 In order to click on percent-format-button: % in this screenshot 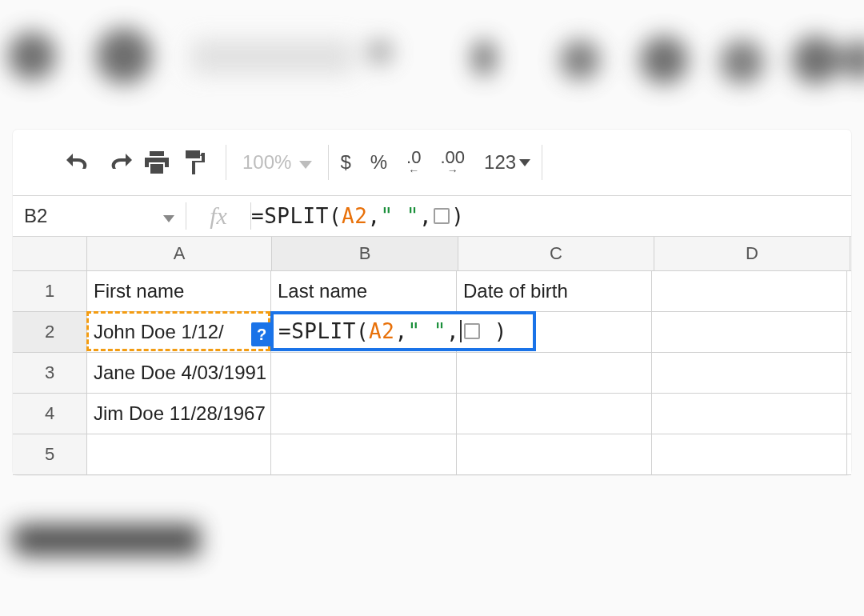, I will do `click(379, 162)`.